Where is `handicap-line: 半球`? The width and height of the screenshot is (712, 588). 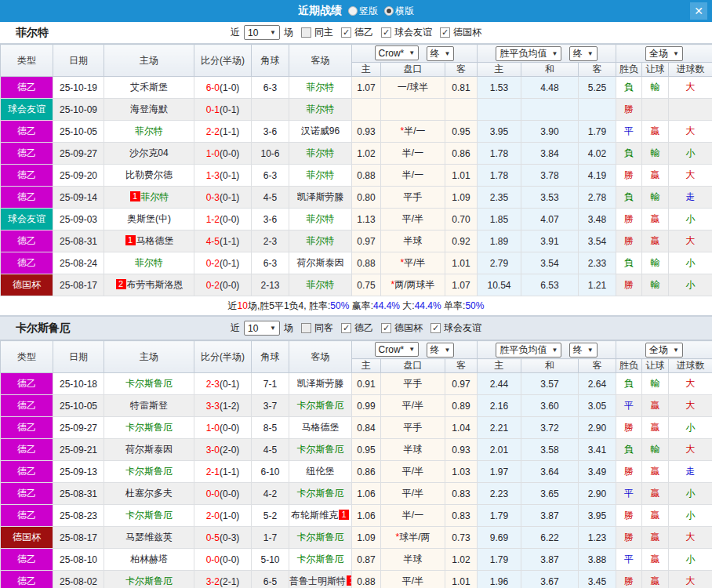
handicap-line: 半球 is located at coordinates (413, 449).